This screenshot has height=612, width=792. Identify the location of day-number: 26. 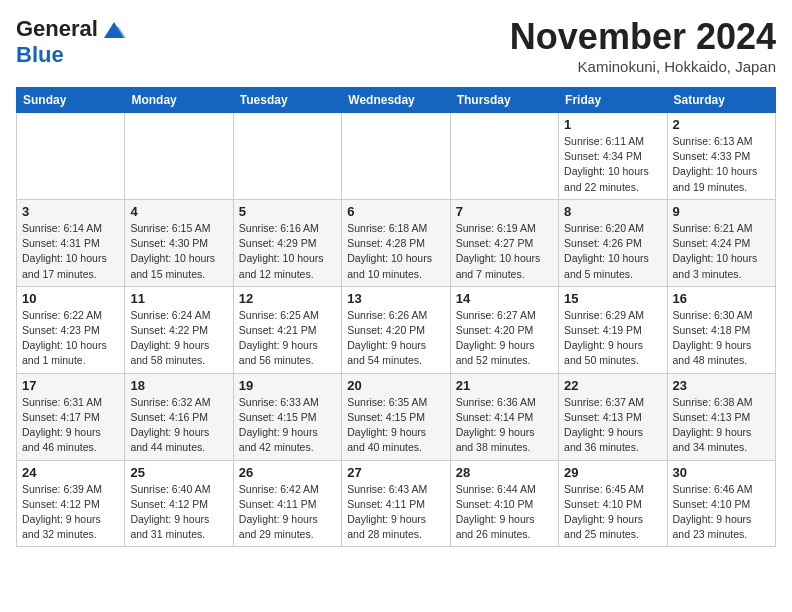
(288, 472).